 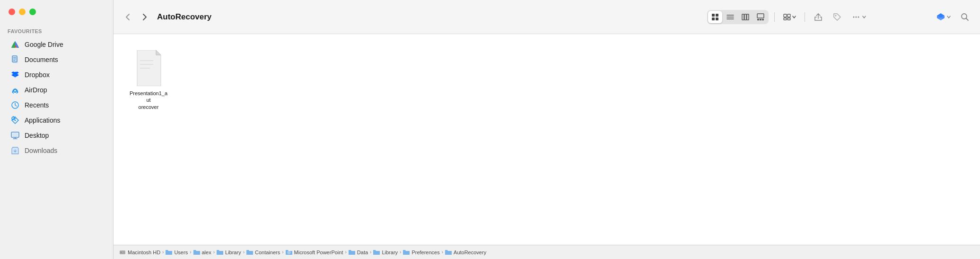 I want to click on sidebar-item-label: Documents, so click(x=42, y=60).